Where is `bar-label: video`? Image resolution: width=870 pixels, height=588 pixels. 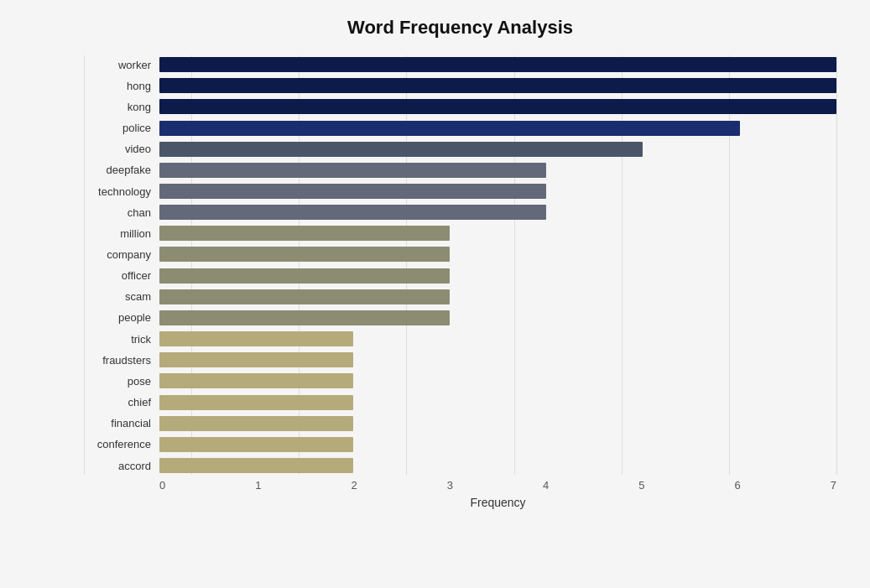 bar-label: video is located at coordinates (122, 149).